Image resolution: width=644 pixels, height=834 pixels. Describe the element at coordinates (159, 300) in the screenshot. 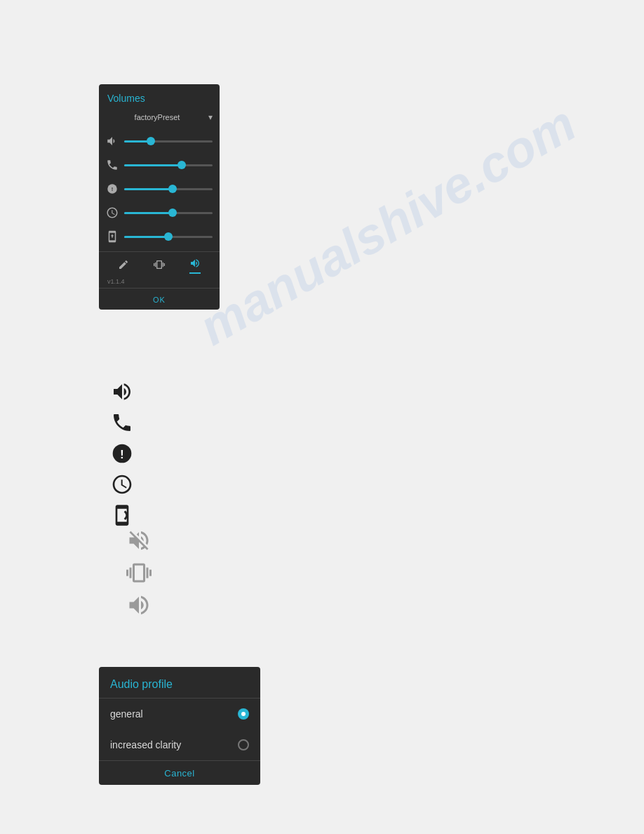

I see `ok-button: OK` at that location.